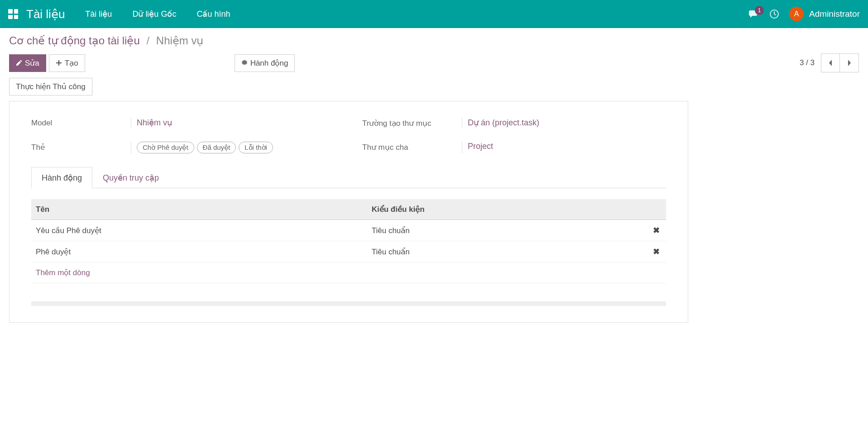  I want to click on tags-field: Chờ Phê duyệt Đã duyệt Lỗi thời, so click(236, 148).